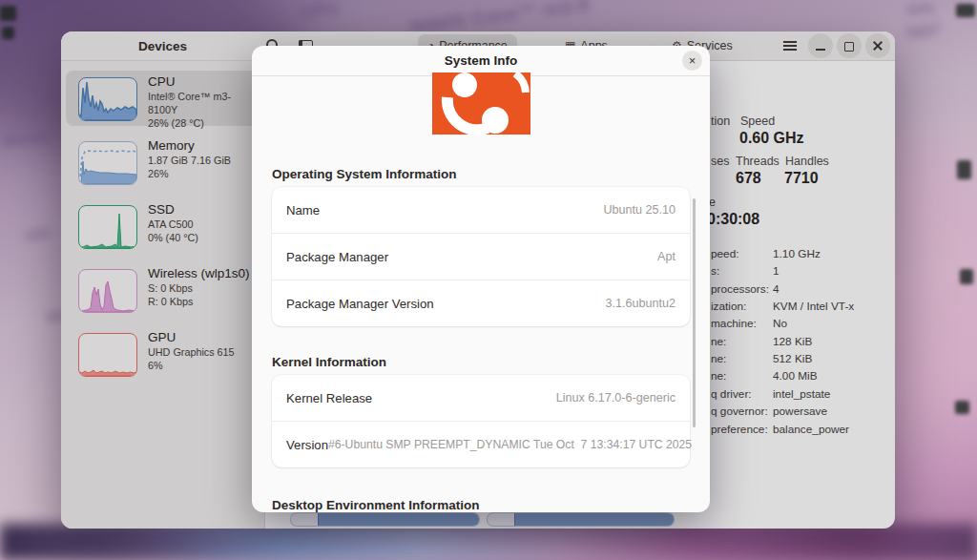  I want to click on ubuntu-logo, so click(481, 103).